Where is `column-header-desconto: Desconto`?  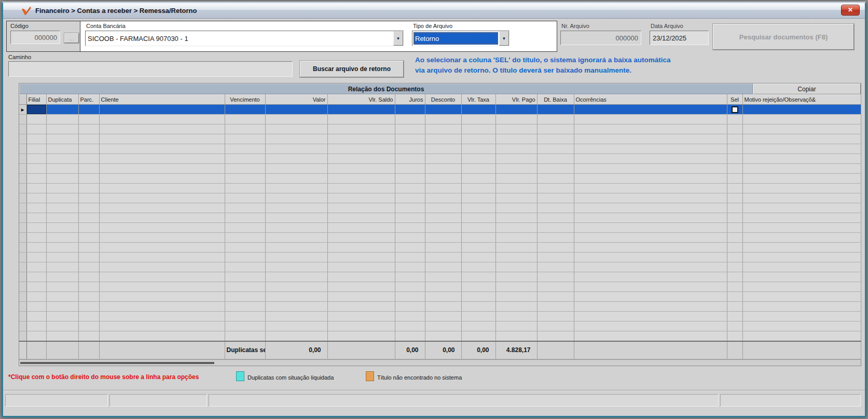
column-header-desconto: Desconto is located at coordinates (443, 100).